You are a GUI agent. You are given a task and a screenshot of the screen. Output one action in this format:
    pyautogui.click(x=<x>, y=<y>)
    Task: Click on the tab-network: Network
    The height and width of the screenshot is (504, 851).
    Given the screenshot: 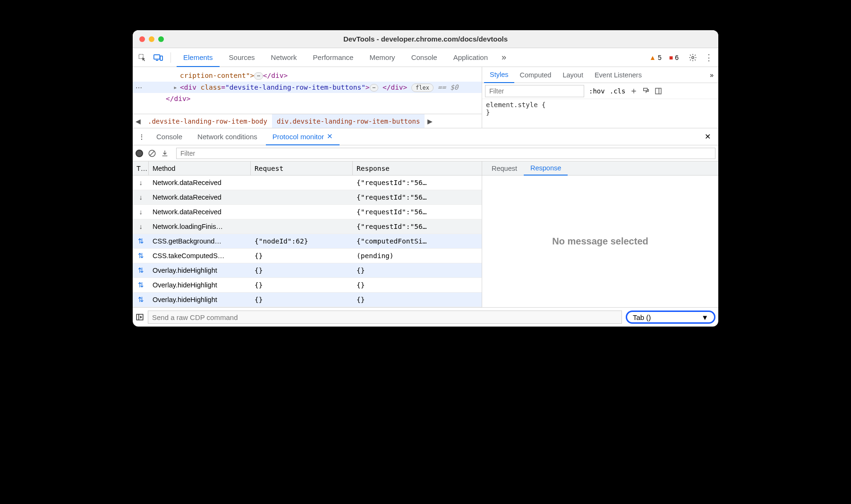 What is the action you would take?
    pyautogui.click(x=284, y=58)
    